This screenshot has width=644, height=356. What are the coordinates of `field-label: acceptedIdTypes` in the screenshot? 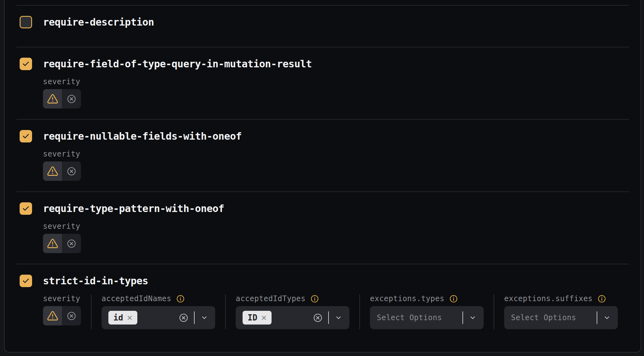 It's located at (271, 299).